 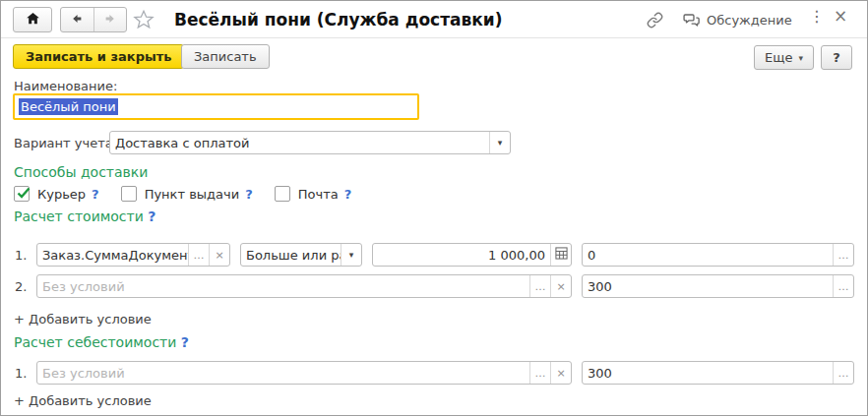 I want to click on cost-row2-condition-field: Без условий … ×, so click(x=304, y=286).